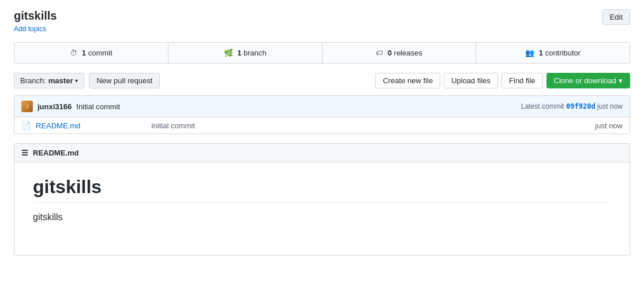  I want to click on file-table: J junxi3166 Initial commit Latest commit…, so click(322, 114).